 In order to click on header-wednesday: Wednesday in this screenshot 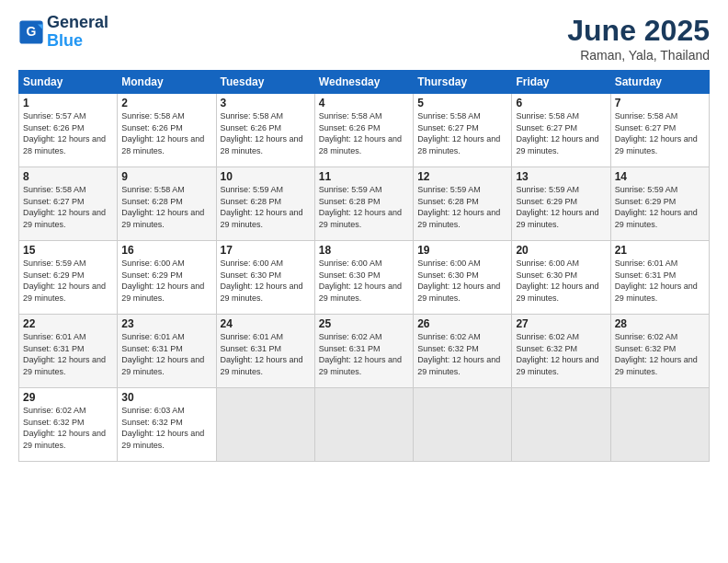, I will do `click(364, 83)`.